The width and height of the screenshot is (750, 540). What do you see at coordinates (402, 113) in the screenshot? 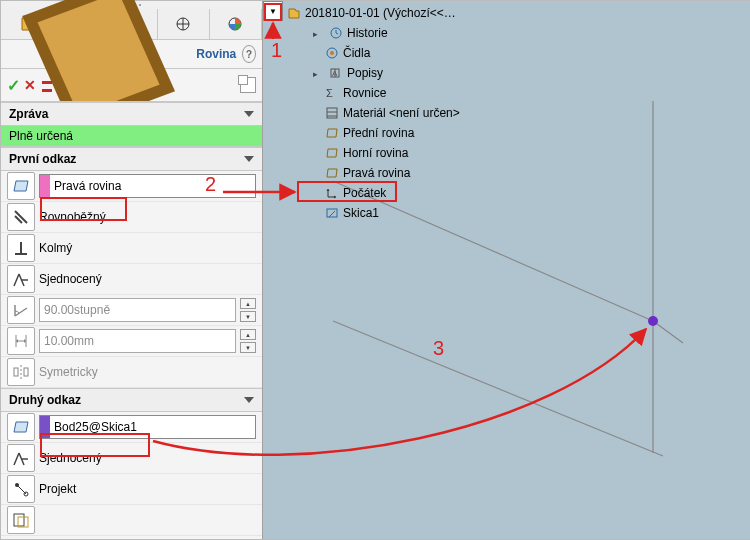
I see `tree-material-label: Materiál <není určen>` at bounding box center [402, 113].